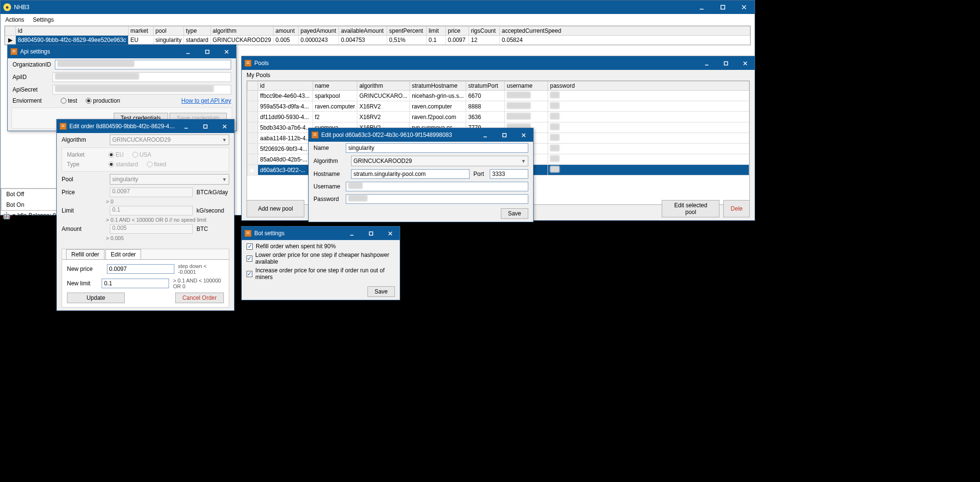 The height and width of the screenshot is (482, 980). I want to click on market-usa-radio: USA, so click(142, 155).